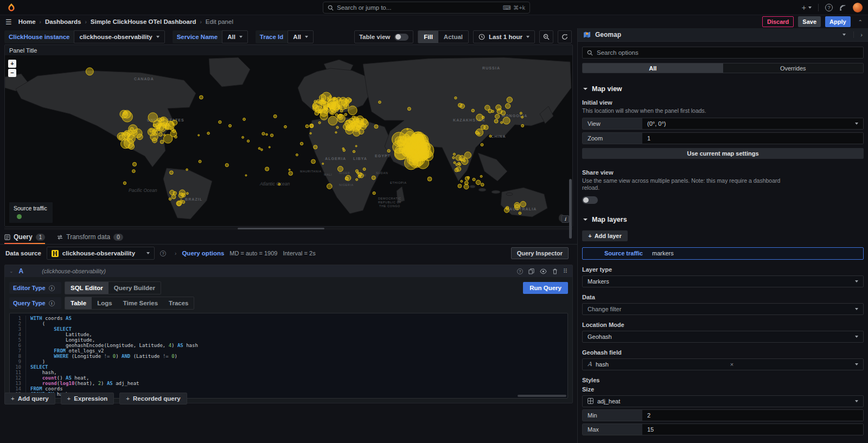 Image resolution: width=868 pixels, height=443 pixels. Describe the element at coordinates (163, 254) in the screenshot. I see `datasource-help-icon: ?` at that location.